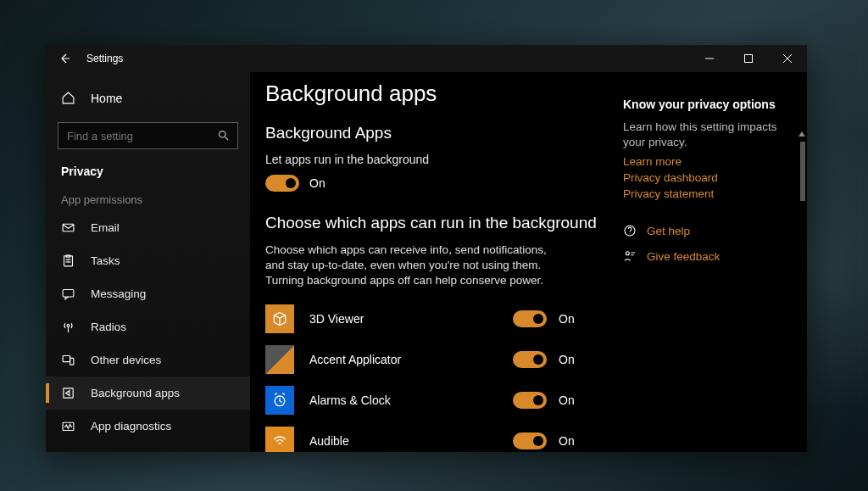 This screenshot has height=491, width=868. What do you see at coordinates (119, 293) in the screenshot?
I see `sidebar-item-label: Messaging` at bounding box center [119, 293].